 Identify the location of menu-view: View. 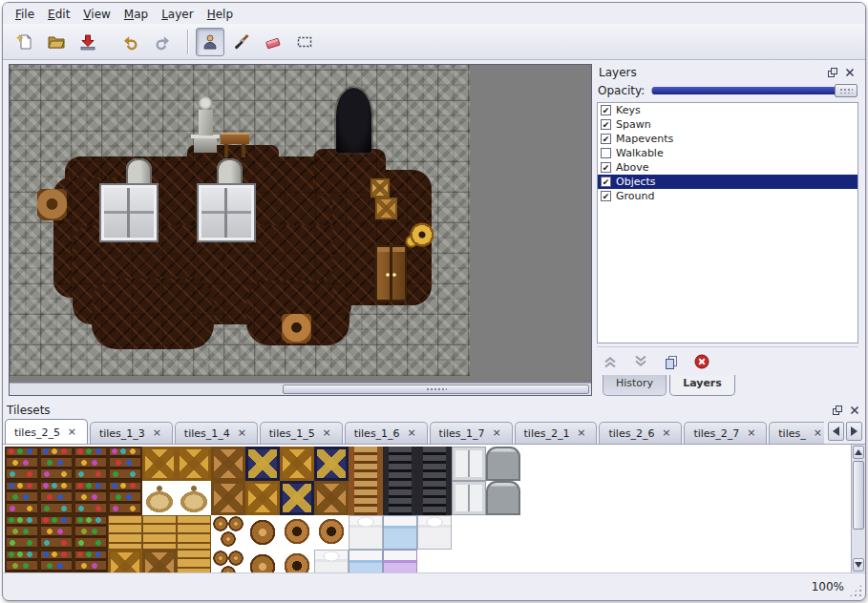
(96, 14).